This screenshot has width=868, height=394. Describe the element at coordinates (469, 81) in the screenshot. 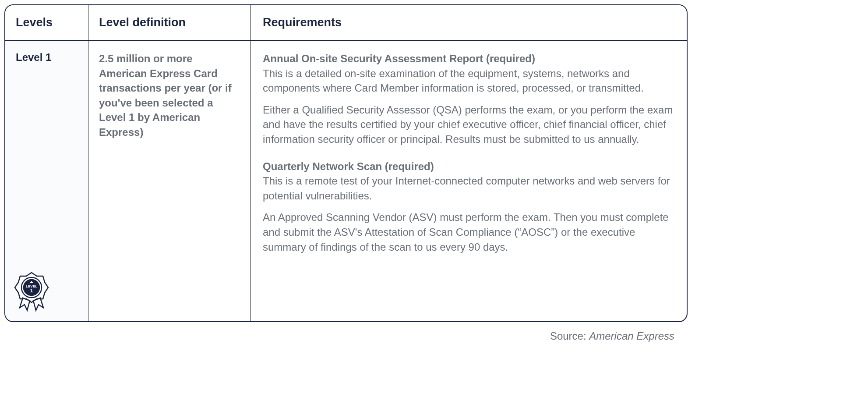

I see `requirement-desc: This is a detailed on-site examination o…` at that location.